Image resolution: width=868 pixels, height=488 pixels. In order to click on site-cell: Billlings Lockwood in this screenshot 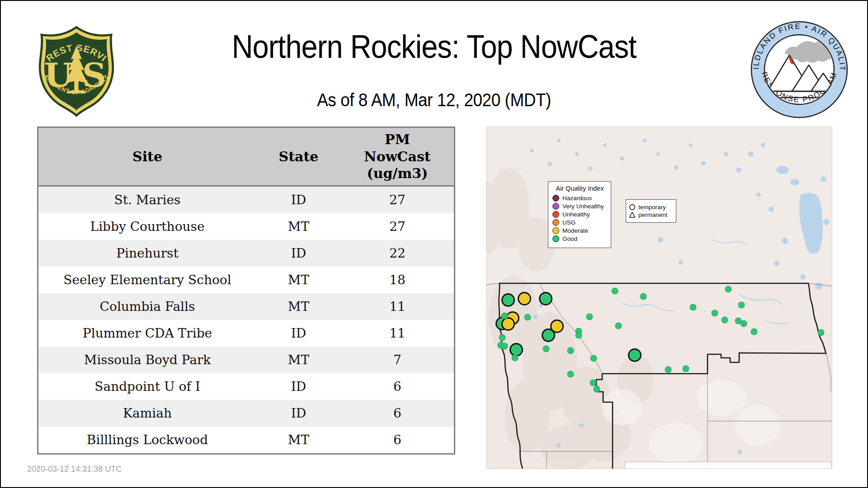, I will do `click(147, 440)`.